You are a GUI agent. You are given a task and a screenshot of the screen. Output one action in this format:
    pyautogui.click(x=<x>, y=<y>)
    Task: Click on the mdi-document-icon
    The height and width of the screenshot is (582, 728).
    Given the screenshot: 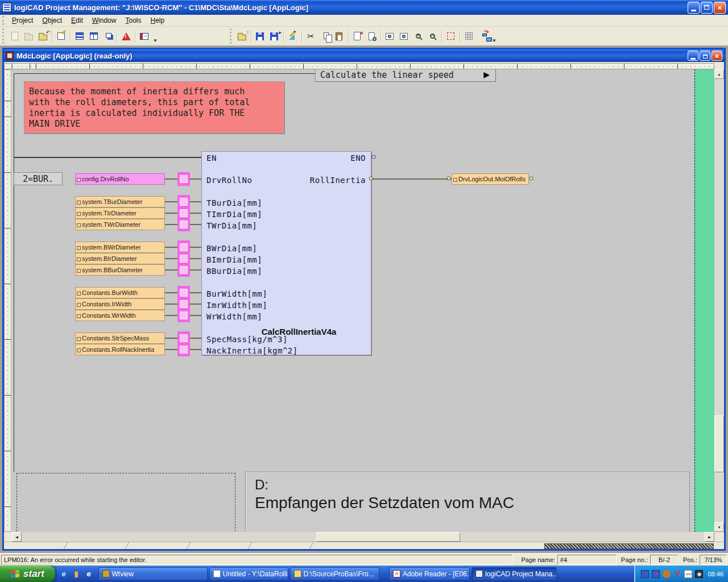 What is the action you would take?
    pyautogui.click(x=10, y=56)
    